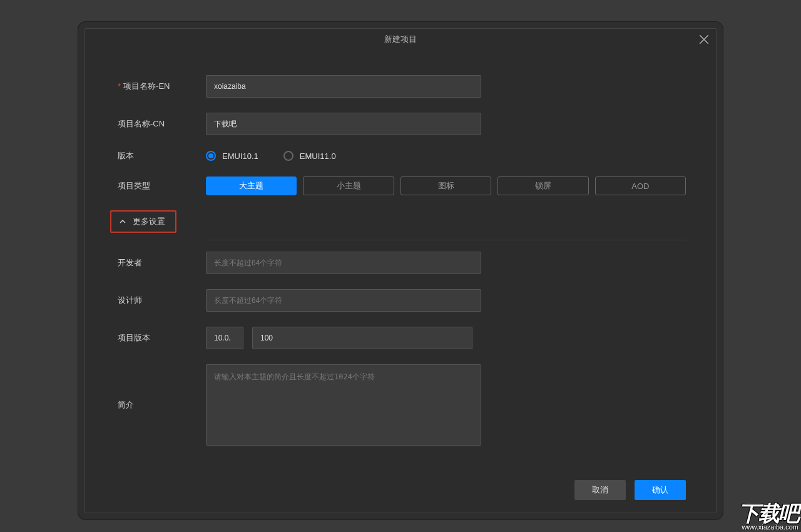 Image resolution: width=801 pixels, height=532 pixels. Describe the element at coordinates (160, 387) in the screenshot. I see `label-description: 简介` at that location.